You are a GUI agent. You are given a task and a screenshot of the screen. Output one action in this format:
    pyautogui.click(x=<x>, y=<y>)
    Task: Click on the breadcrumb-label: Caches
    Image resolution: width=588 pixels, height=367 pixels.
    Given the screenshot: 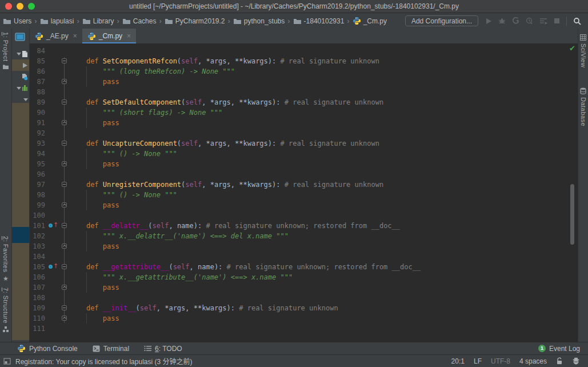 What is the action you would take?
    pyautogui.click(x=145, y=21)
    